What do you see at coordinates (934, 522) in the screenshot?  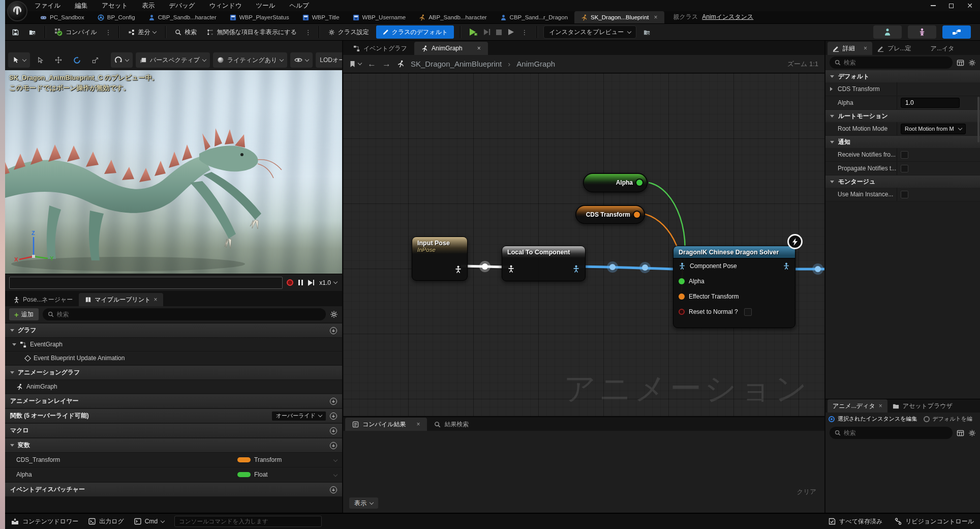 I see `revision-control-button: リビジョンコントロール` at bounding box center [934, 522].